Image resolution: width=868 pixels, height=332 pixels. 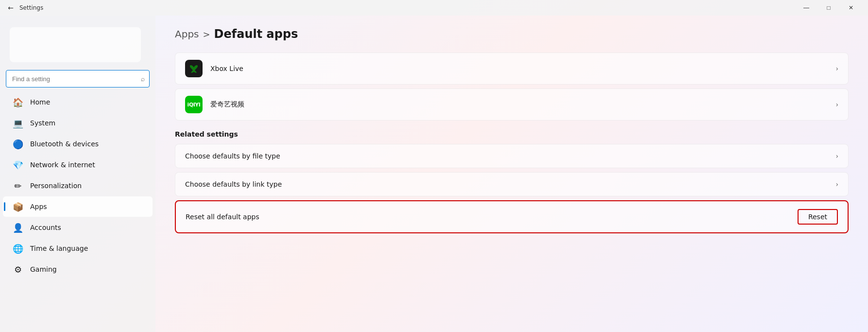 I want to click on sidebar-label-accounts: Accounts, so click(x=46, y=227).